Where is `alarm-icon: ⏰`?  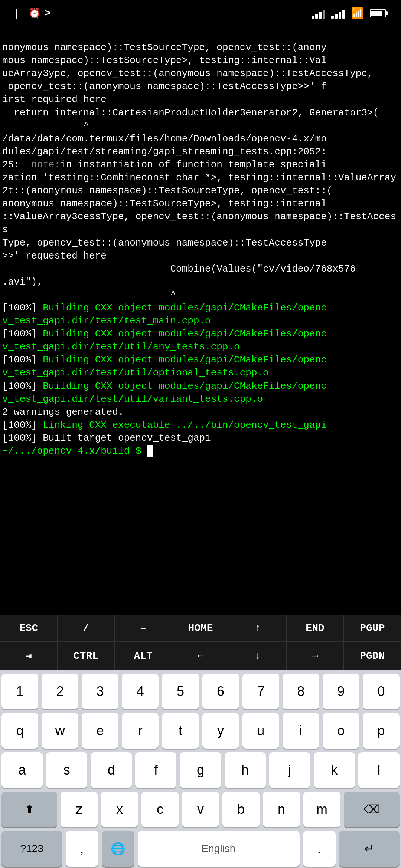
alarm-icon: ⏰ is located at coordinates (35, 13).